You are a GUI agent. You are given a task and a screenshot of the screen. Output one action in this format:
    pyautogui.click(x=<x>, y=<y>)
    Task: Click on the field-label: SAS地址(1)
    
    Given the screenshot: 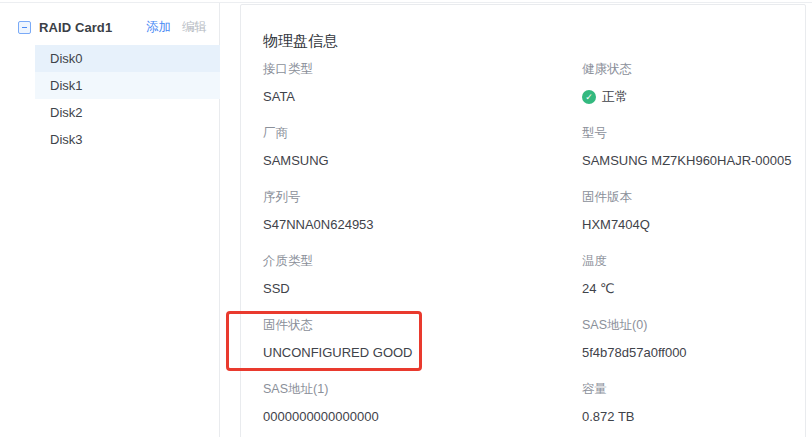 What is the action you would take?
    pyautogui.click(x=422, y=390)
    